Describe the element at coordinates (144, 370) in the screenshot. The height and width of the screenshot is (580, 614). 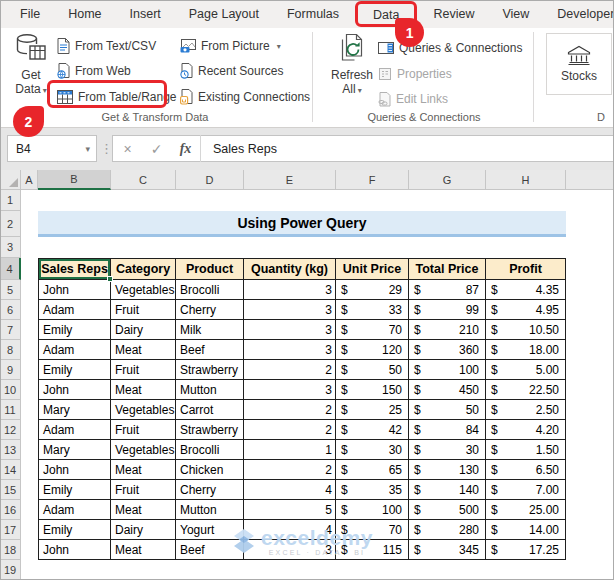
I see `cell-C9: Fruit` at that location.